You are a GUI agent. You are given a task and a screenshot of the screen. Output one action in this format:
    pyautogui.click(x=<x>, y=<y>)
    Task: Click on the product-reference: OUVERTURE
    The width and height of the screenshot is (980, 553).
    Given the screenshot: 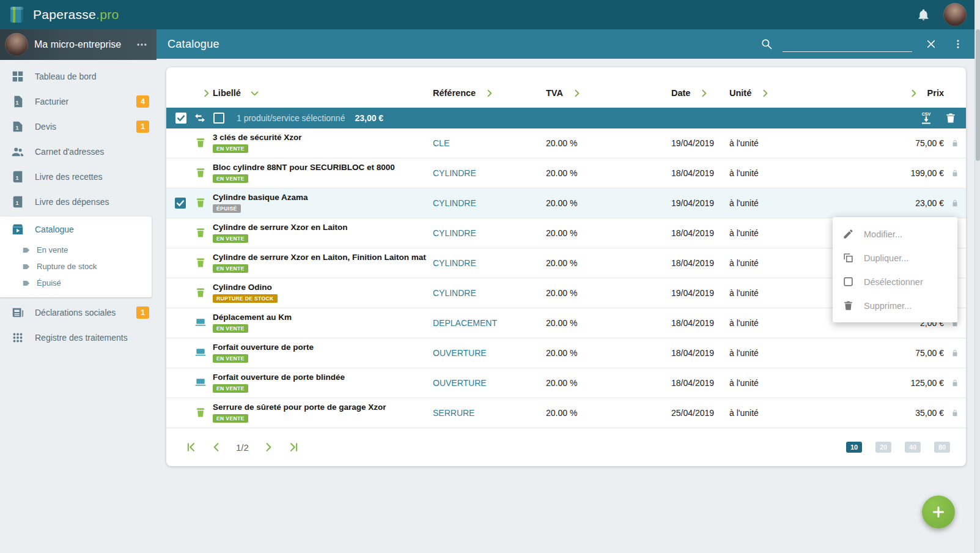 What is the action you would take?
    pyautogui.click(x=489, y=353)
    